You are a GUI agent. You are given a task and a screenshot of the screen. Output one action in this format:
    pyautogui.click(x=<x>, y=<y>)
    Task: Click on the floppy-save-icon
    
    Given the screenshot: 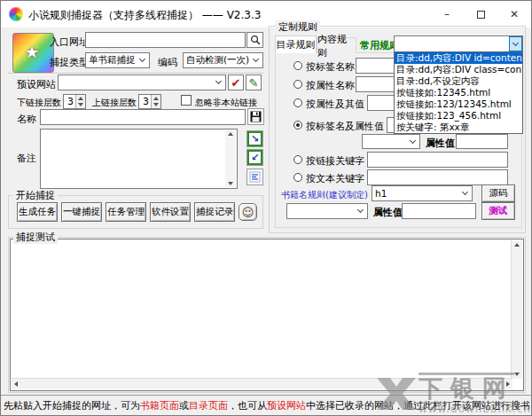 What is the action you would take?
    pyautogui.click(x=255, y=117)
    